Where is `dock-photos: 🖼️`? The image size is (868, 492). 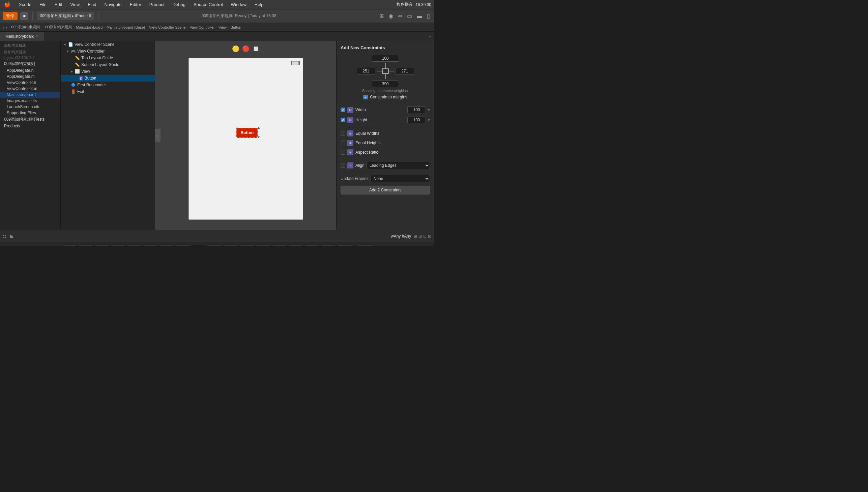 dock-photos: 🖼️ is located at coordinates (328, 246).